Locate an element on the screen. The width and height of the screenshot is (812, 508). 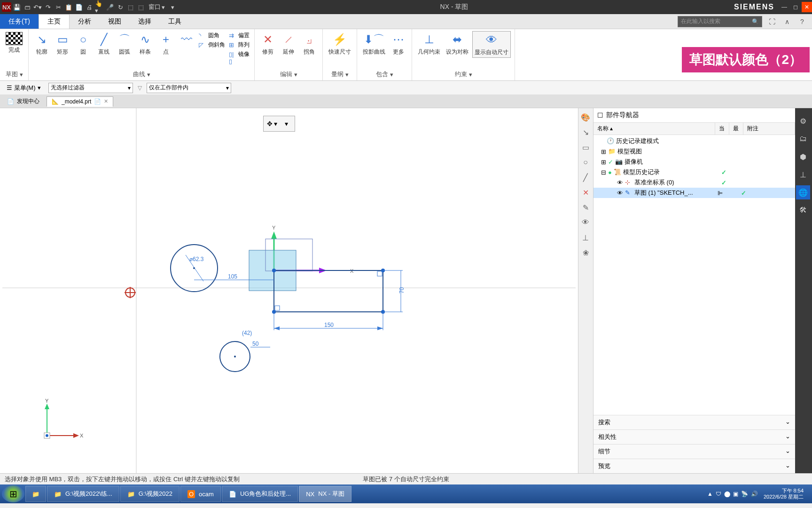
edit-tool-icon: ✎ is located at coordinates (586, 207).